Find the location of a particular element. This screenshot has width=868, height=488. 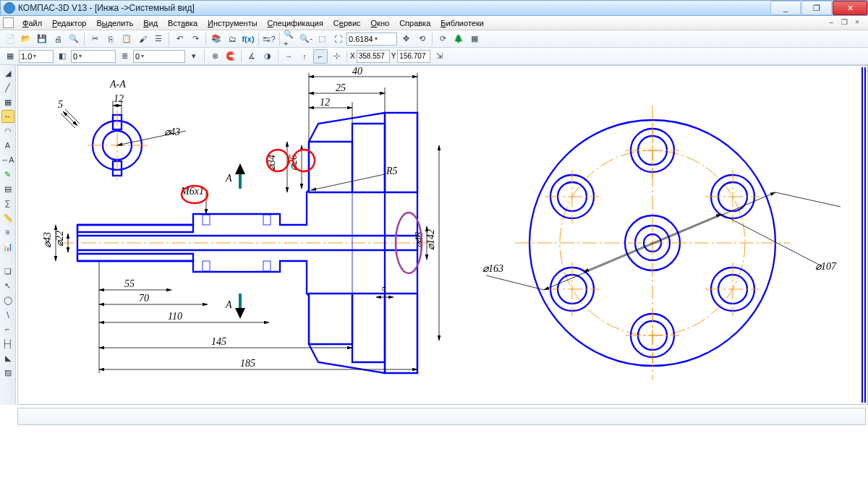

zoom-combo: 0.6184▾ is located at coordinates (372, 39).